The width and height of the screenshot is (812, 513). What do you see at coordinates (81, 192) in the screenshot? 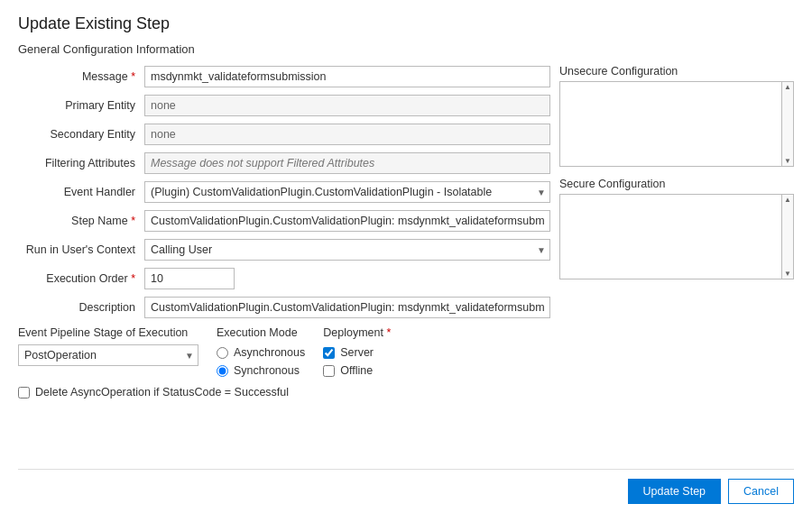
I see `event-handler-label: Event Handler` at bounding box center [81, 192].